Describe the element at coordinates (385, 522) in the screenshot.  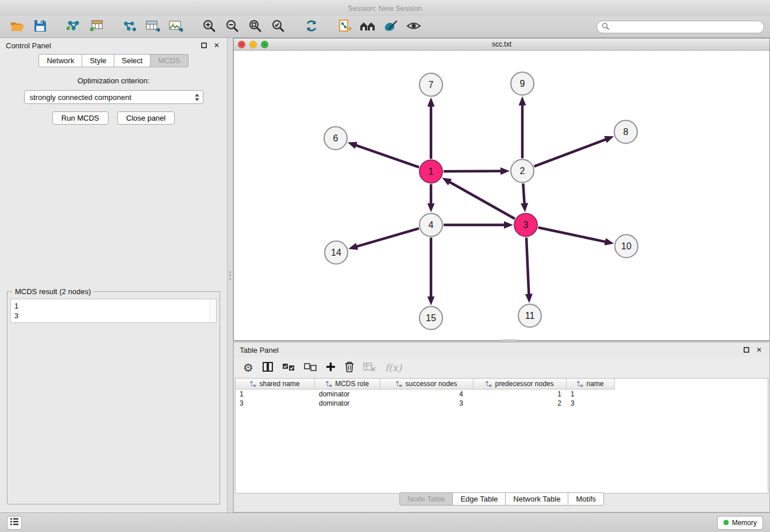
I see `status-bar: Memory` at that location.